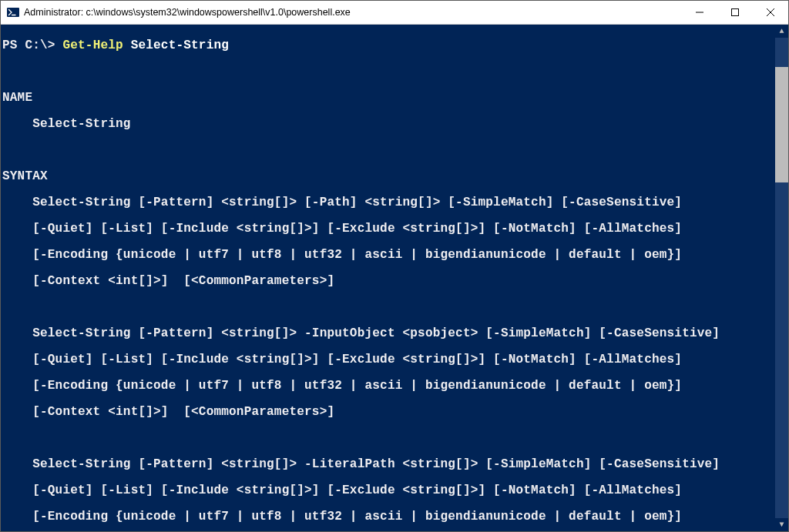 This screenshot has height=532, width=789. I want to click on syntax-line: Select-String [-Pattern] <string[]> -Inp…, so click(395, 334).